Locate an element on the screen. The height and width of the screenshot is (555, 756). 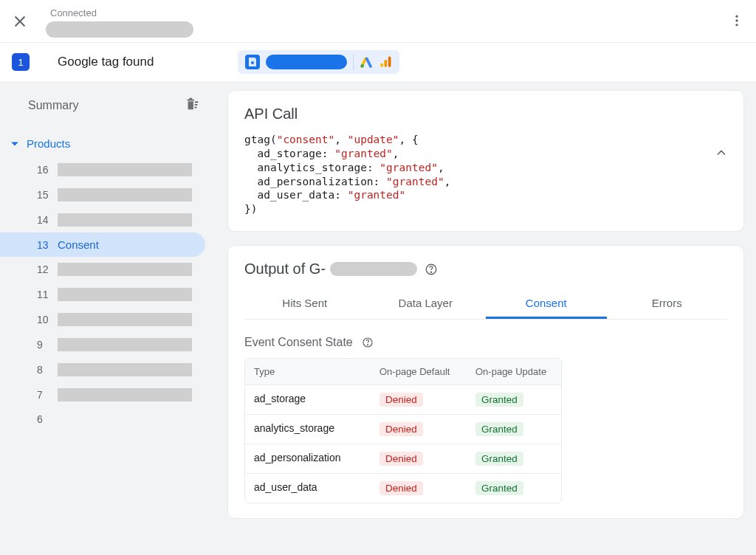
sidebar-event-item: 6 is located at coordinates (103, 419).